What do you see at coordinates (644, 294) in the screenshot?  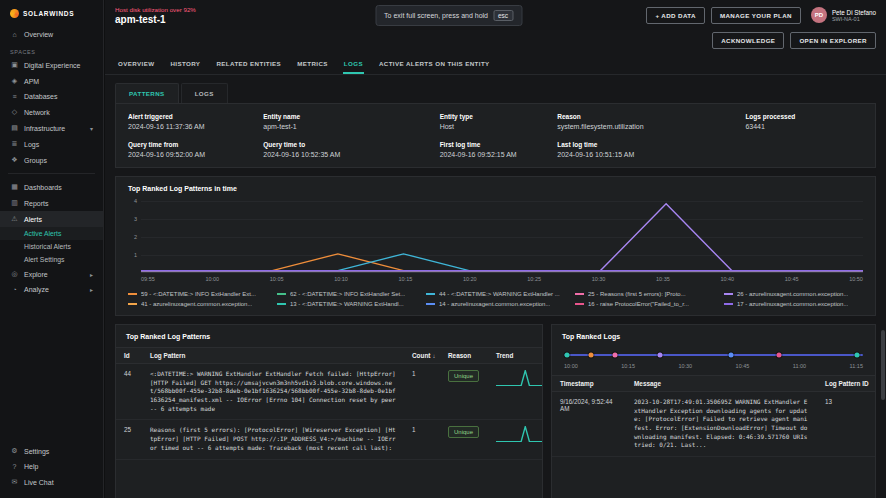 I see `legend-item: 25 - Reasons (first 5 errors): [Proto...` at bounding box center [644, 294].